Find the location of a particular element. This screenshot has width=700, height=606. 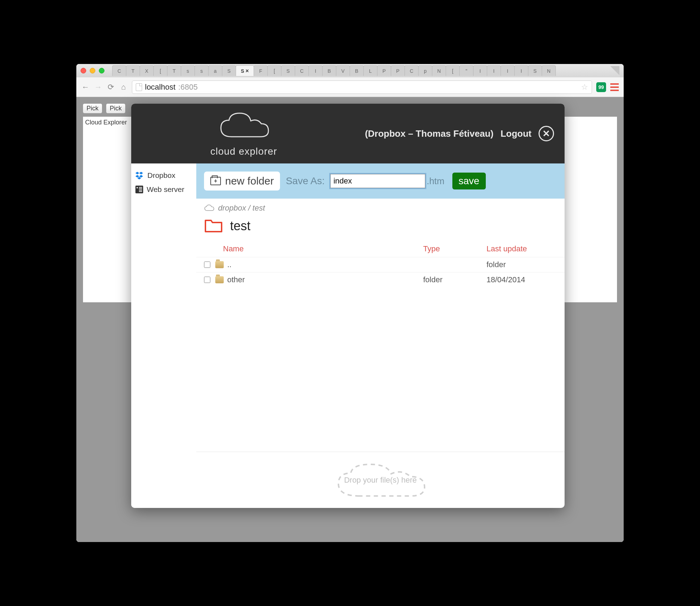

row-date: folder is located at coordinates (522, 265).